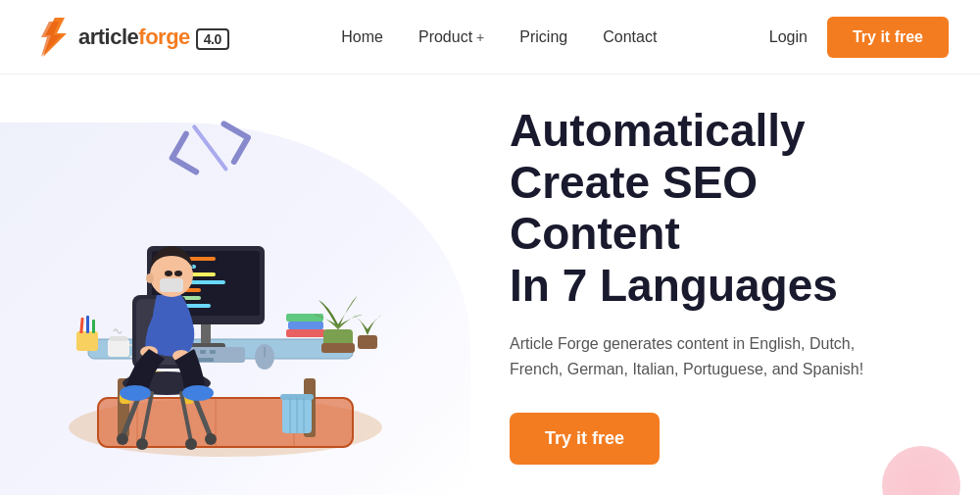 The image size is (980, 495). Describe the element at coordinates (130, 37) in the screenshot. I see `logo: articleforge4.0` at that location.